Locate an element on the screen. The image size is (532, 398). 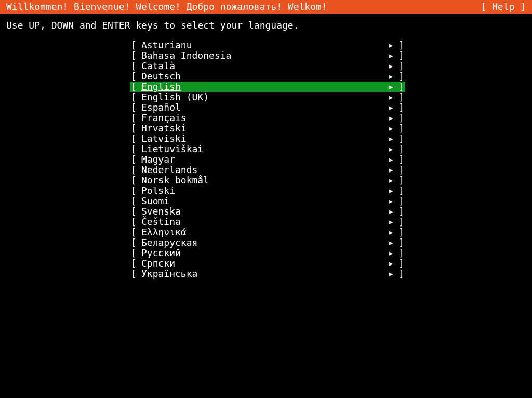
header-title: Willkommen! Bienvenue! Welcome! Добро по… is located at coordinates (167, 7).